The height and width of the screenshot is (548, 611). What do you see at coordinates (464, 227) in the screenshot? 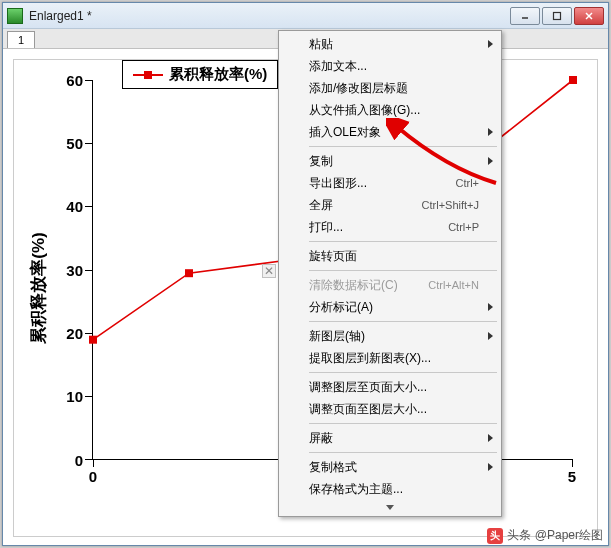
I see `menu-item-accelerator: Ctrl+P` at bounding box center [464, 227].